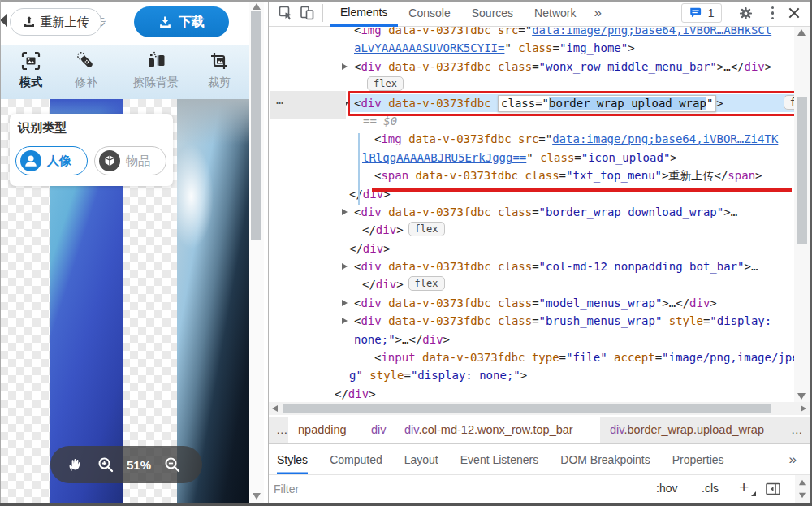 The image size is (812, 506). I want to click on dom-tree-row: <input data-v-0373fdbc type="file" accep…, so click(532, 357).